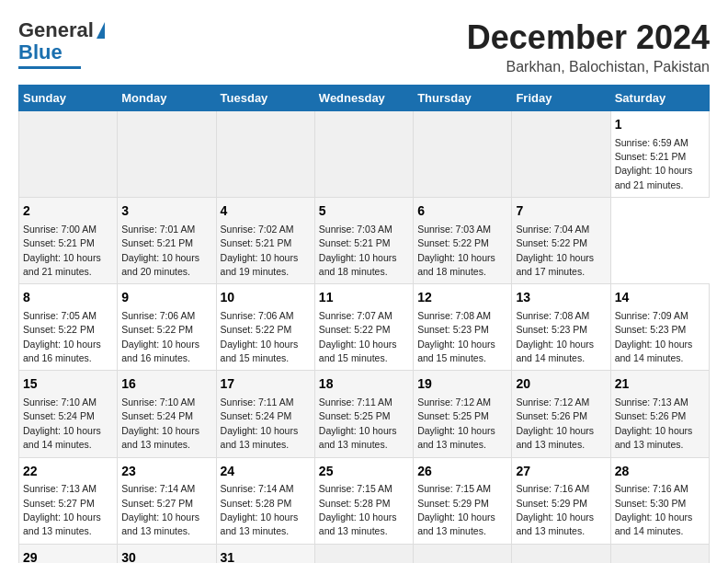 The height and width of the screenshot is (563, 728). I want to click on day-info: Sunrise: 7:11 AMSunset: 5:25 PMDaylight:…, so click(358, 423).